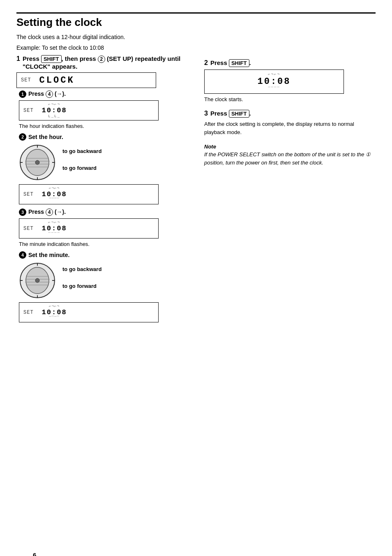 Image resolution: width=392 pixels, height=556 pixels. I want to click on step-2: 2 Press SHIFT. ⌐¬⌐¬ 10:08 ‾‾‾‾ The clock…, so click(290, 81).